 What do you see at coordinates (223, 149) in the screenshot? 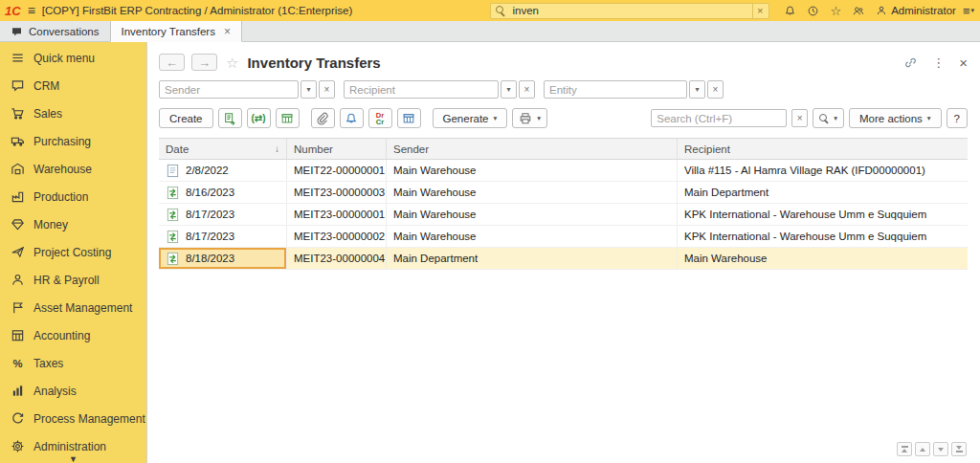
I see `column-header-date: Date ↓` at bounding box center [223, 149].